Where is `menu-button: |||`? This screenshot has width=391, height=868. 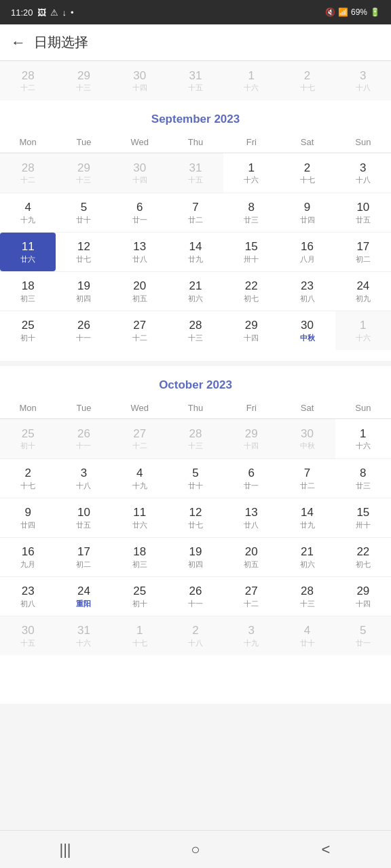
menu-button: ||| is located at coordinates (65, 850).